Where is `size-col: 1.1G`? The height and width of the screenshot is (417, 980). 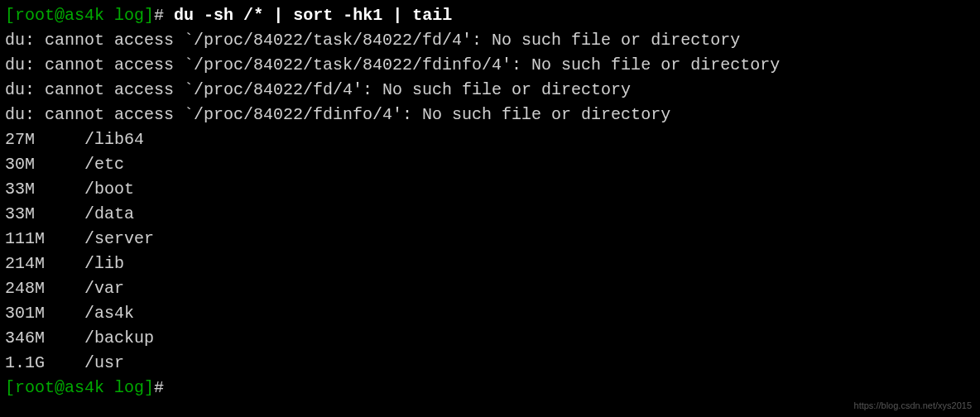 size-col: 1.1G is located at coordinates (25, 362).